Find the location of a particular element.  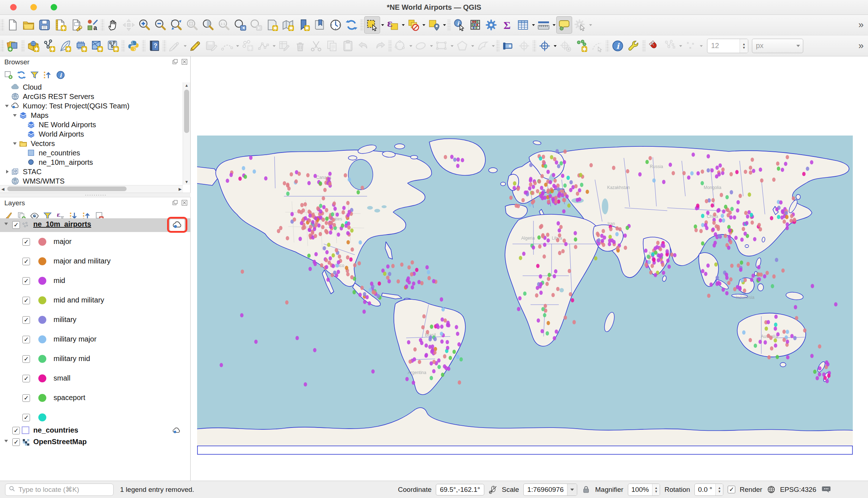

new-print-layout-button is located at coordinates (60, 25).